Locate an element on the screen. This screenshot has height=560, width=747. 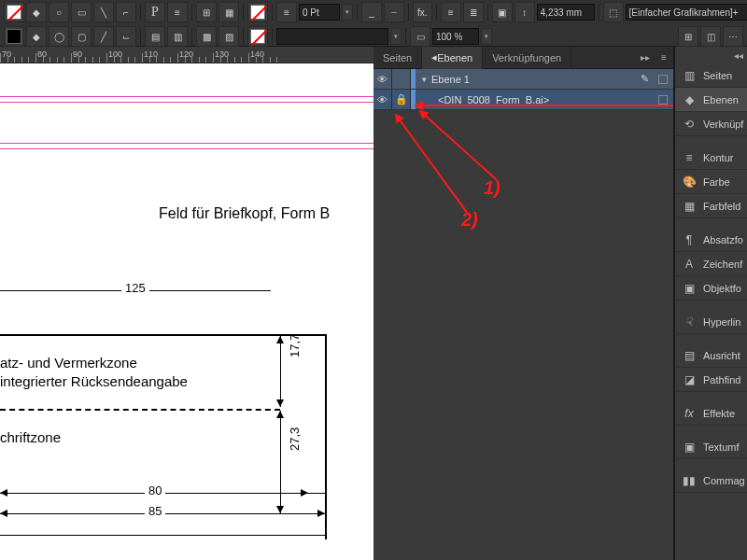
right-dock: ◂◂ ▥Seiten ◆Ebenen ⟲Verknüpf ≡Kontur 🎨Fa… is located at coordinates (711, 303).